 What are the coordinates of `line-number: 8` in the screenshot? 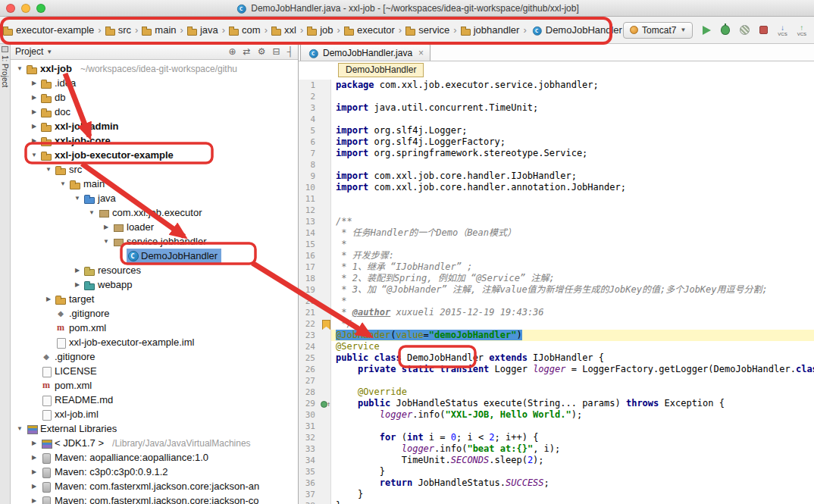 It's located at (309, 165).